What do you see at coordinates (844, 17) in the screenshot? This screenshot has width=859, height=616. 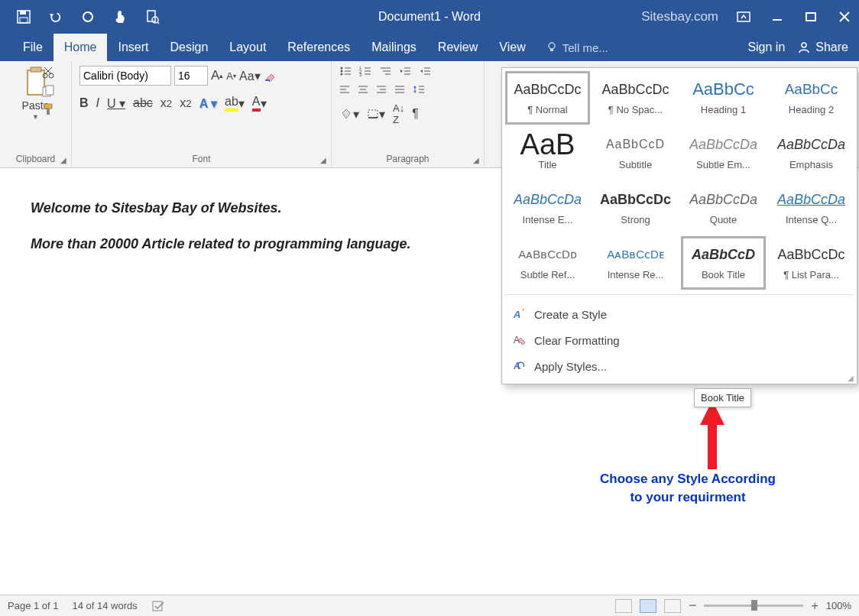 I see `close-icon` at bounding box center [844, 17].